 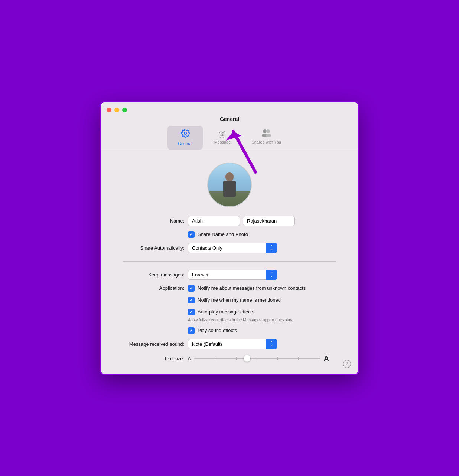 I want to click on close-button, so click(x=109, y=110).